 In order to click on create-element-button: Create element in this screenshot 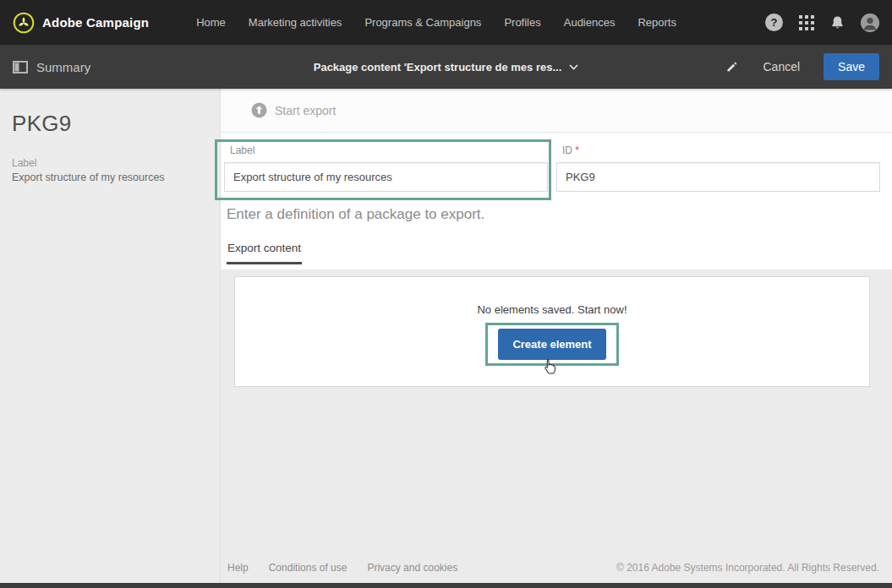, I will do `click(551, 345)`.